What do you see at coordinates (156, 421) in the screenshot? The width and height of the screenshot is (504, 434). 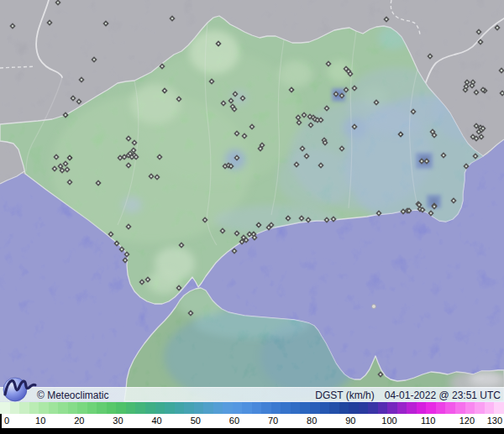 I see `scale-tick-label: 40` at bounding box center [156, 421].